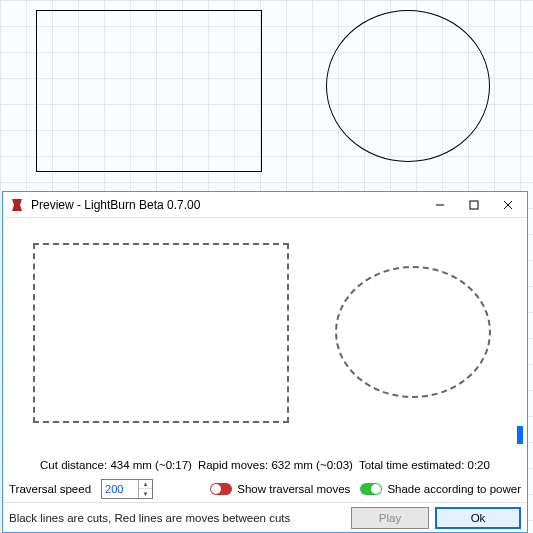 The image size is (533, 533). What do you see at coordinates (227, 205) in the screenshot?
I see `window-title: Preview - LightBurn Beta 0.7.00` at bounding box center [227, 205].